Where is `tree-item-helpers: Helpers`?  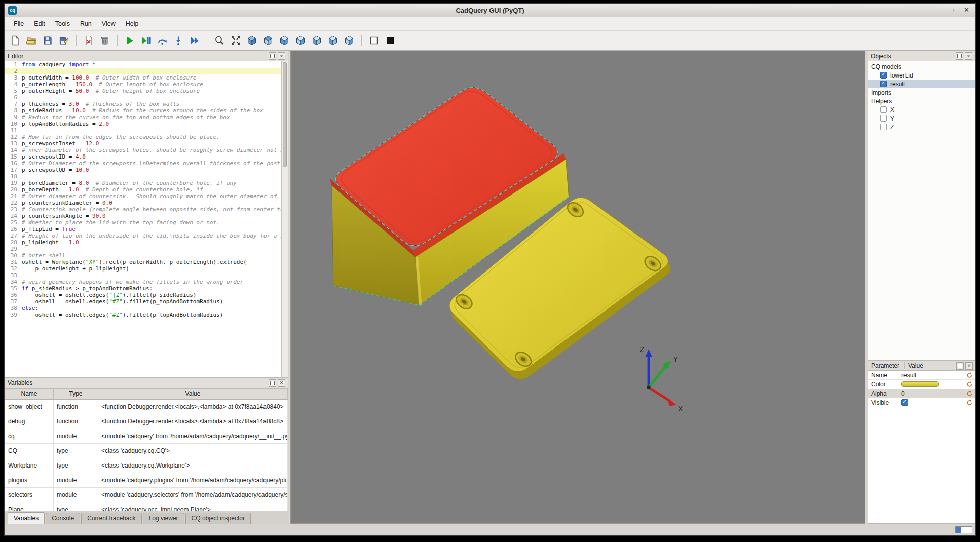
tree-item-helpers: Helpers is located at coordinates (921, 101).